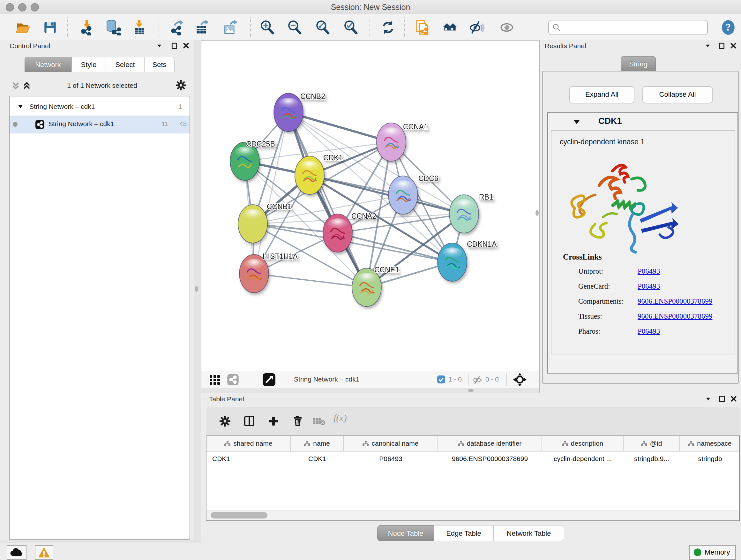 Image resolution: width=741 pixels, height=560 pixels. Describe the element at coordinates (225, 422) in the screenshot. I see `table-options-gear-icon` at that location.